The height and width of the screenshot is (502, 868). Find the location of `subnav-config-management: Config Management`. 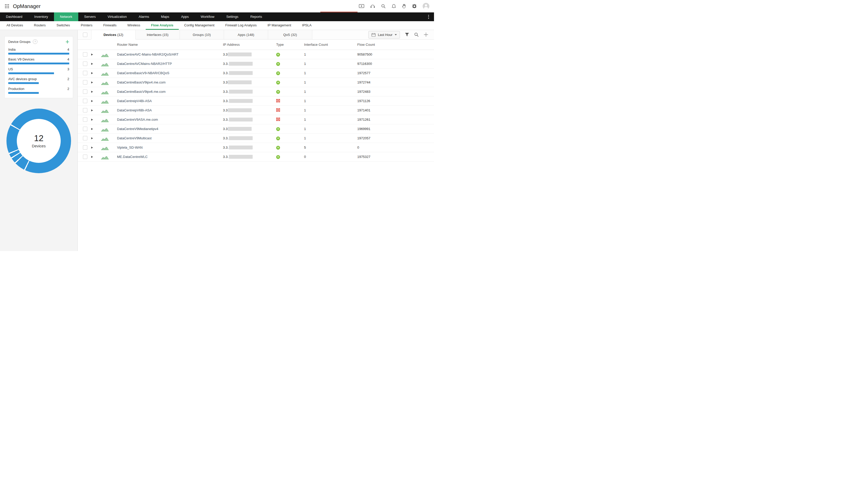

subnav-config-management: Config Management is located at coordinates (199, 26).